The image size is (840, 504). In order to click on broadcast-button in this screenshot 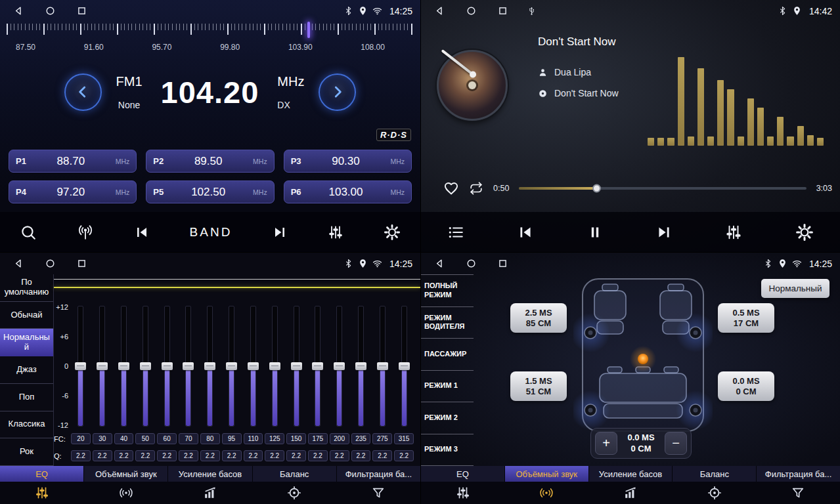, I will do `click(85, 232)`.